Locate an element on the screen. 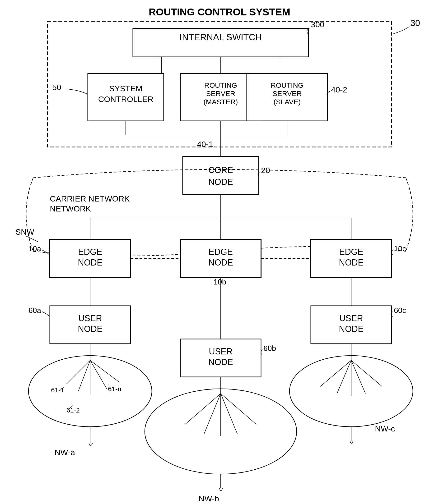  user-node-b-label1: USER is located at coordinates (220, 352).